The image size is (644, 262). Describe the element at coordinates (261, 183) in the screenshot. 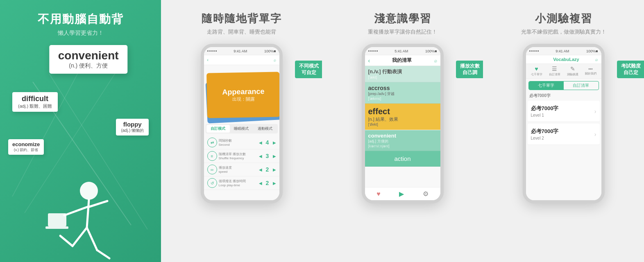

I see `ctrl-dec-4: ◀` at that location.